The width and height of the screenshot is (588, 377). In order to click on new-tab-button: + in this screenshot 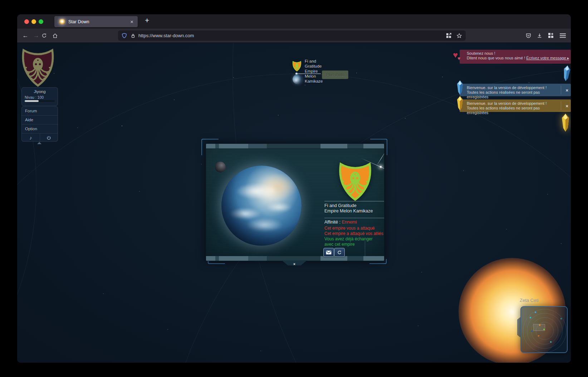, I will do `click(147, 20)`.